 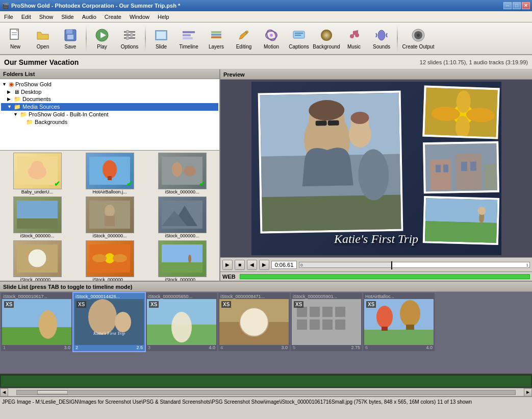 I want to click on slide-item-2: iStock_0000014426... Katie's First Trip …, so click(x=109, y=322).